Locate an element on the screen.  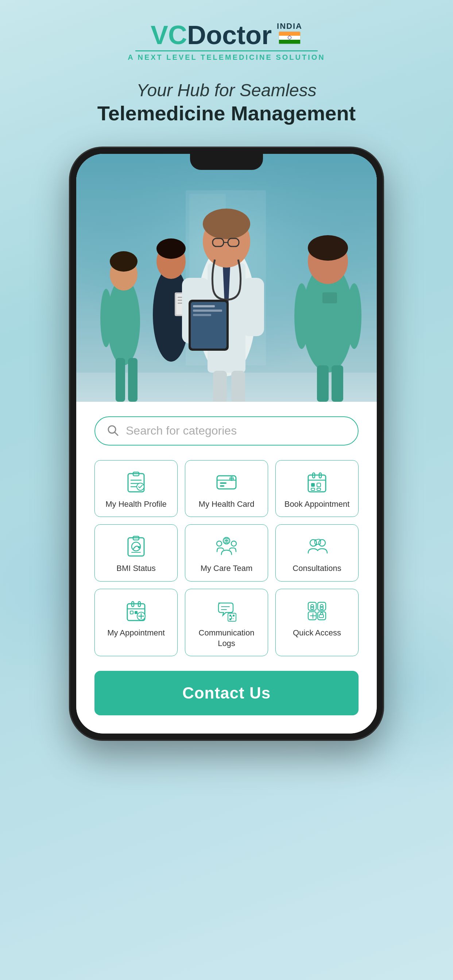
category-item-consultations: Consultations is located at coordinates (317, 553).